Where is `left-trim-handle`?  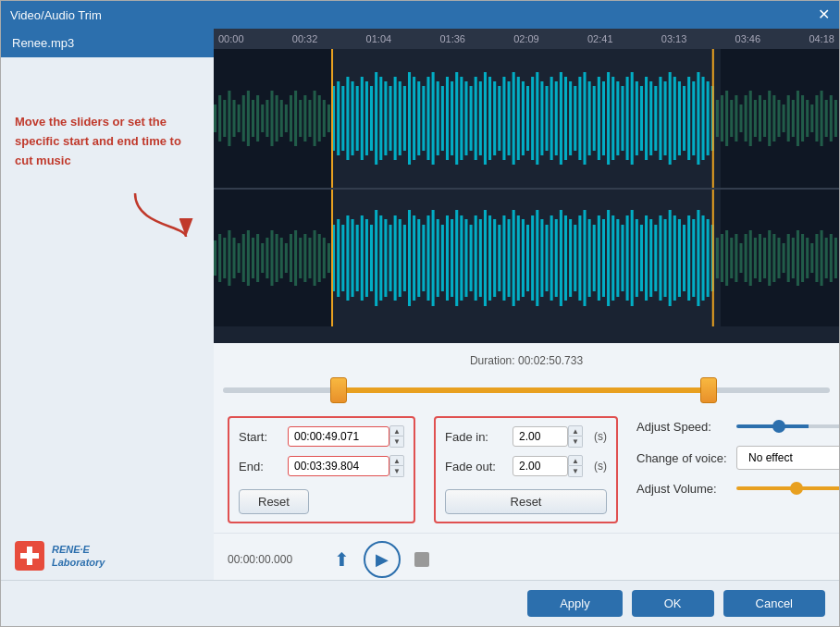
left-trim-handle is located at coordinates (339, 390).